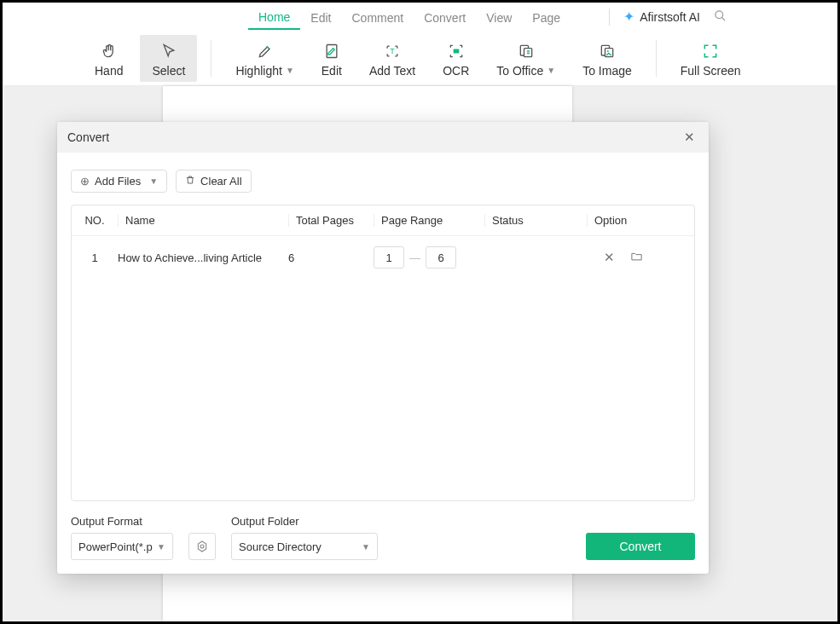 This screenshot has width=840, height=624. Describe the element at coordinates (122, 546) in the screenshot. I see `output-format-select: PowerPoint(*.p ▼` at that location.